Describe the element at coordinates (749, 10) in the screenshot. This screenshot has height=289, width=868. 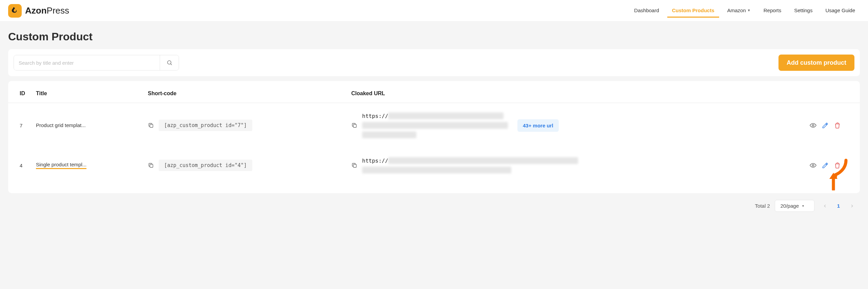
I see `chevron-down-icon: ▼` at that location.